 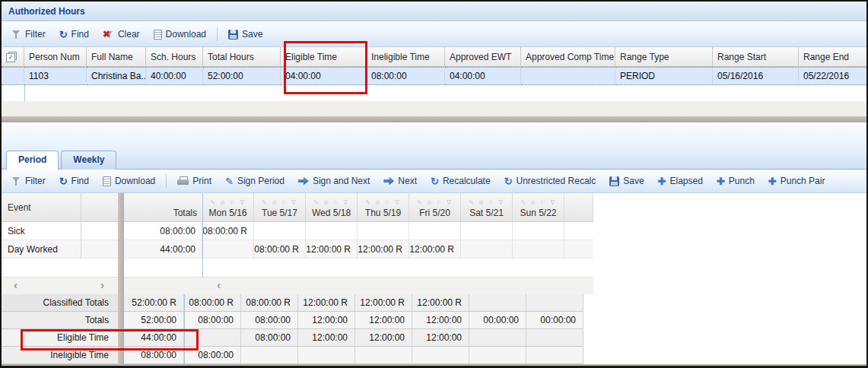 I want to click on event-row-sick: 08:00:00 08:00:00 R, so click(x=359, y=231).